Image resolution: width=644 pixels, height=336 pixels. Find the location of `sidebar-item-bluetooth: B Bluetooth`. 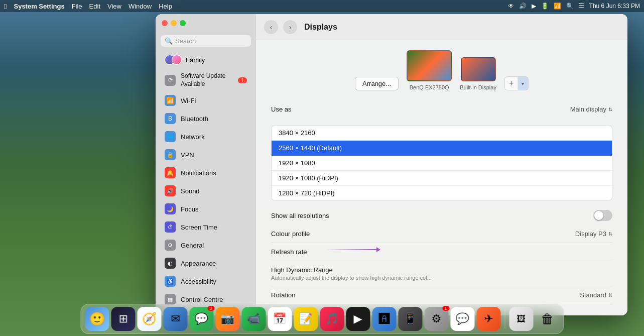

sidebar-item-bluetooth: B Bluetooth is located at coordinates (206, 119).